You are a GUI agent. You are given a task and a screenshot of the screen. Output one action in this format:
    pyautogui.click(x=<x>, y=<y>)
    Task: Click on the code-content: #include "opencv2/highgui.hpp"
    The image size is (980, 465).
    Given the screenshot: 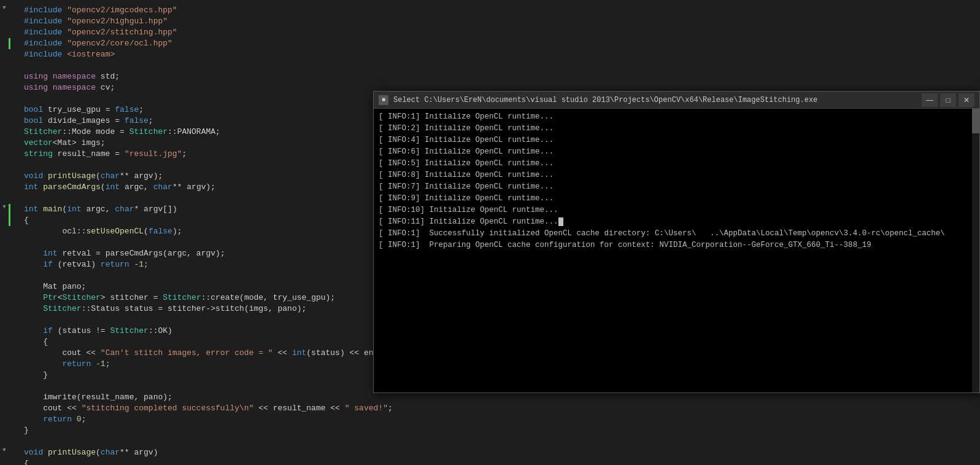 What is the action you would take?
    pyautogui.click(x=90, y=21)
    